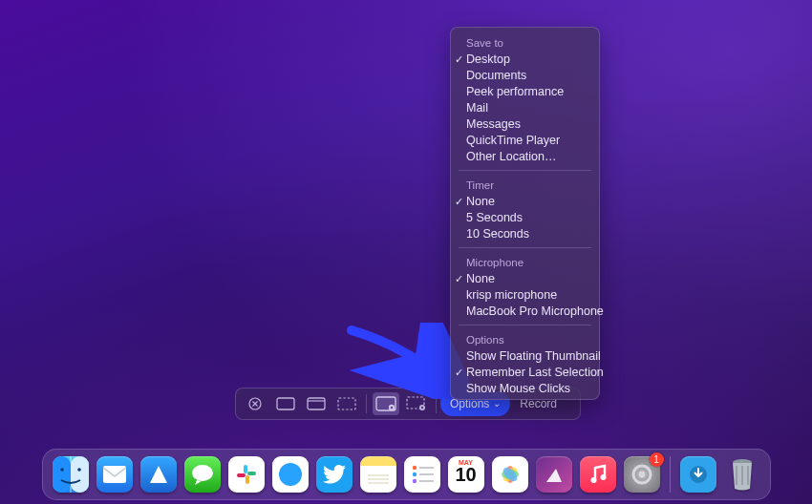 The height and width of the screenshot is (504, 812). What do you see at coordinates (290, 474) in the screenshot?
I see `dock-app-safari` at bounding box center [290, 474].